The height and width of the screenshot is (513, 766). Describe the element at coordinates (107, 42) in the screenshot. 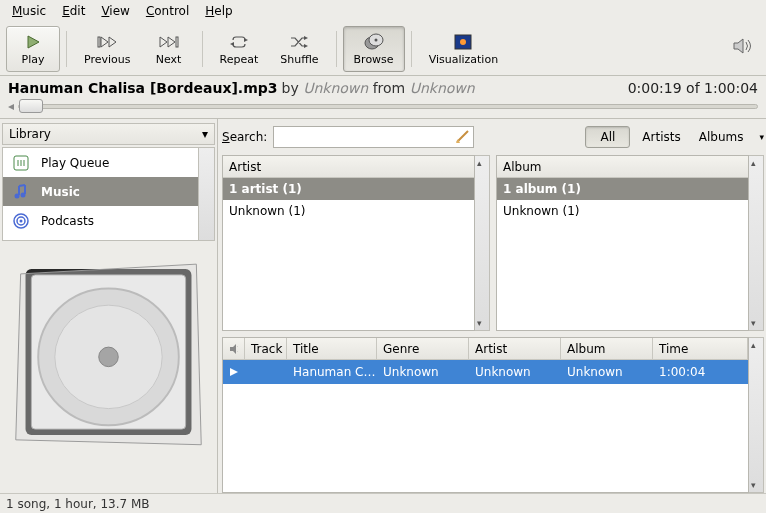

I see `previous-icon` at that location.